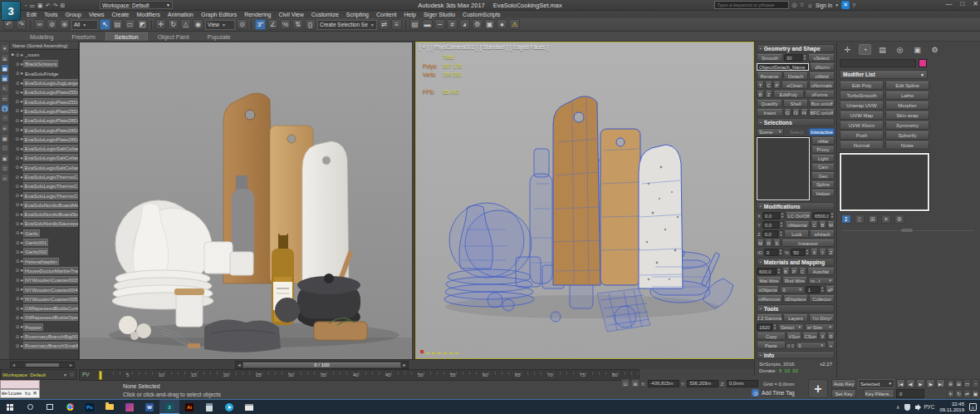  What do you see at coordinates (130, 25) in the screenshot?
I see `rect-selection-icon: ▭` at bounding box center [130, 25].